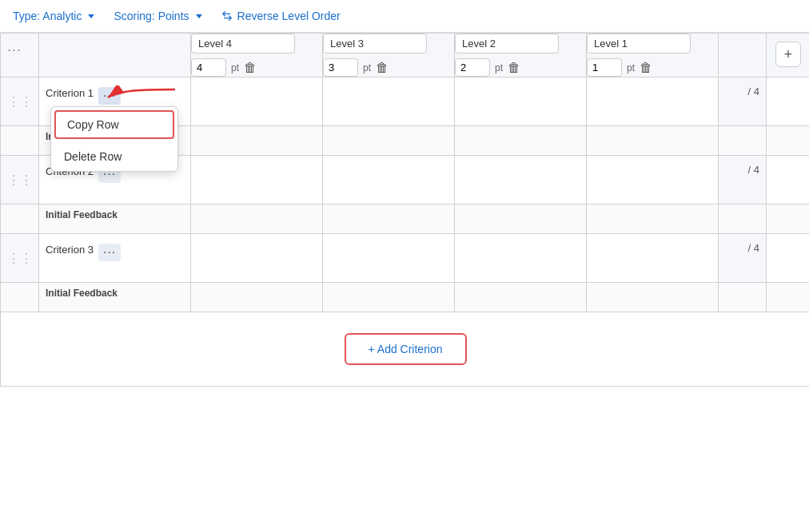  I want to click on level-1-delete-icon: 🗑, so click(646, 68).